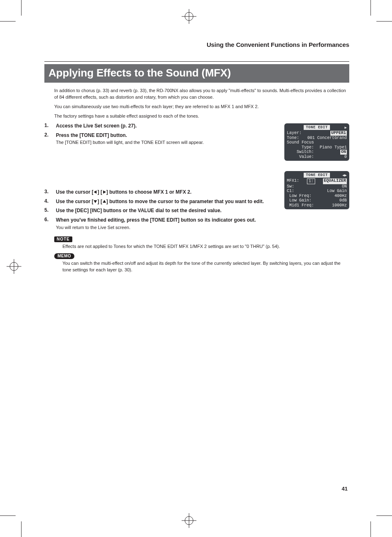 The height and width of the screenshot is (537, 392). What do you see at coordinates (189, 16) in the screenshot?
I see `registration-top-icon` at bounding box center [189, 16].